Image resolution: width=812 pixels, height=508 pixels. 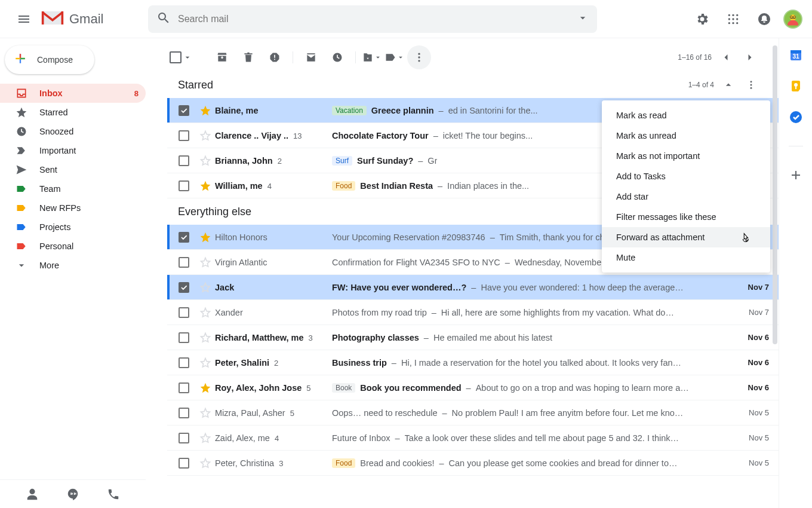 I want to click on date: Nov 6, so click(x=750, y=387).